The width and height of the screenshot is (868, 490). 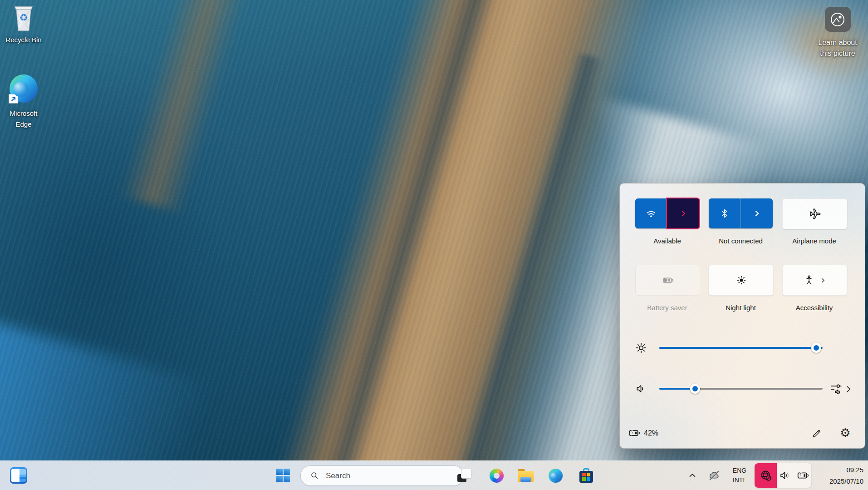 What do you see at coordinates (651, 433) in the screenshot?
I see `battery-percent-label: 42%` at bounding box center [651, 433].